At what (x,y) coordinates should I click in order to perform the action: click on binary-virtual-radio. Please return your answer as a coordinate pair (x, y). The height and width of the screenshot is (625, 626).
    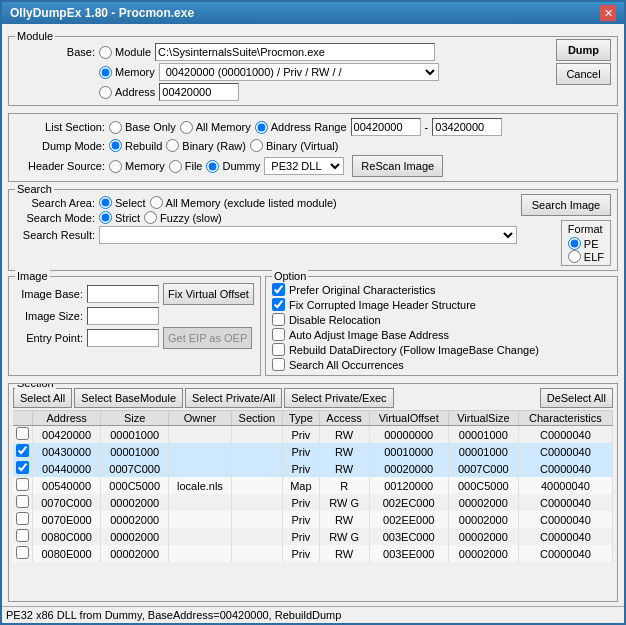
    Looking at the image, I should click on (256, 146).